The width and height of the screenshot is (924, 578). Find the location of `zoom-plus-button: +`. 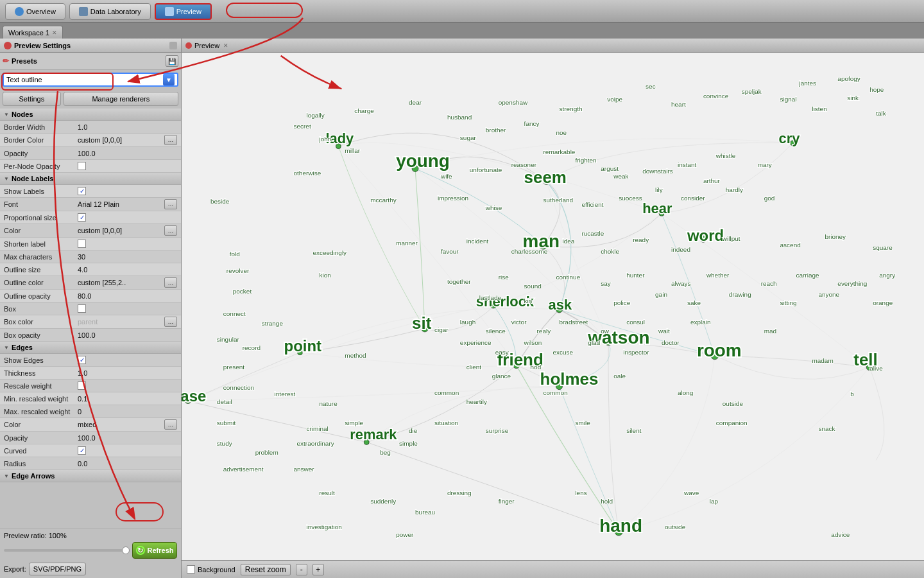

zoom-plus-button: + is located at coordinates (318, 570).